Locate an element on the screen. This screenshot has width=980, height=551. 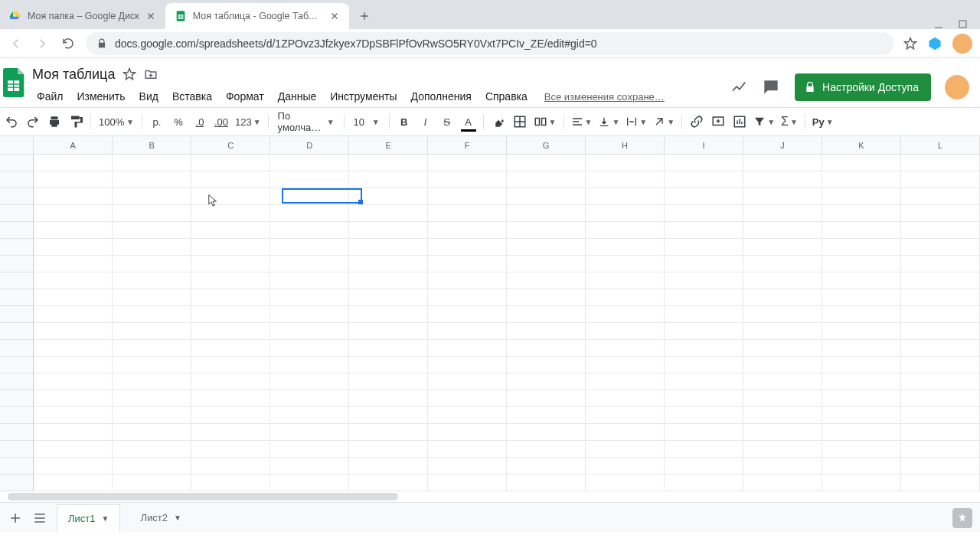
close-icon is located at coordinates (151, 16).